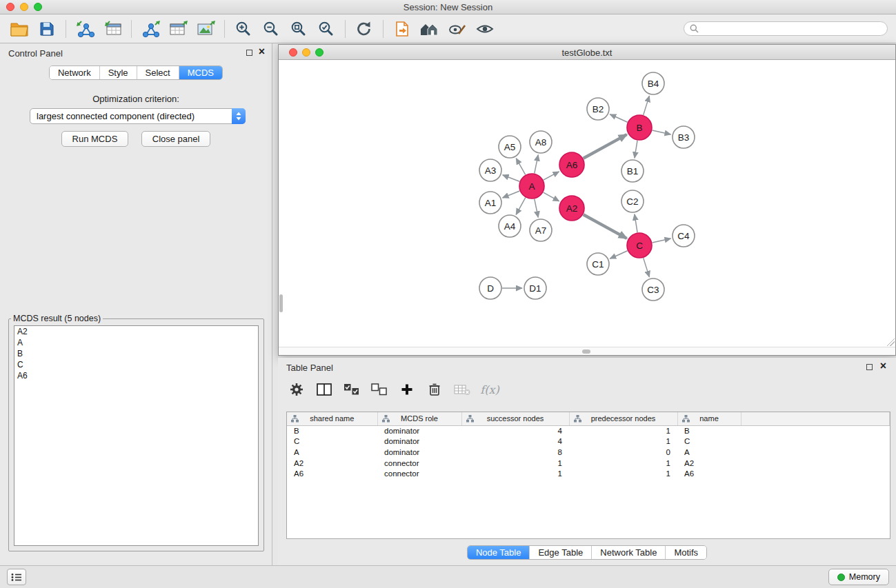  I want to click on optimization-criterion-dropdown: largest connected component (directed), so click(138, 116).